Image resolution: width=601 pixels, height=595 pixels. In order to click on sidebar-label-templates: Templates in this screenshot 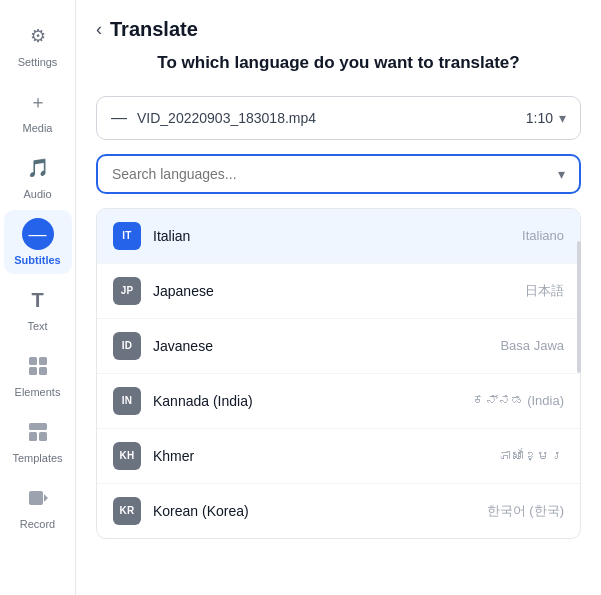, I will do `click(37, 458)`.